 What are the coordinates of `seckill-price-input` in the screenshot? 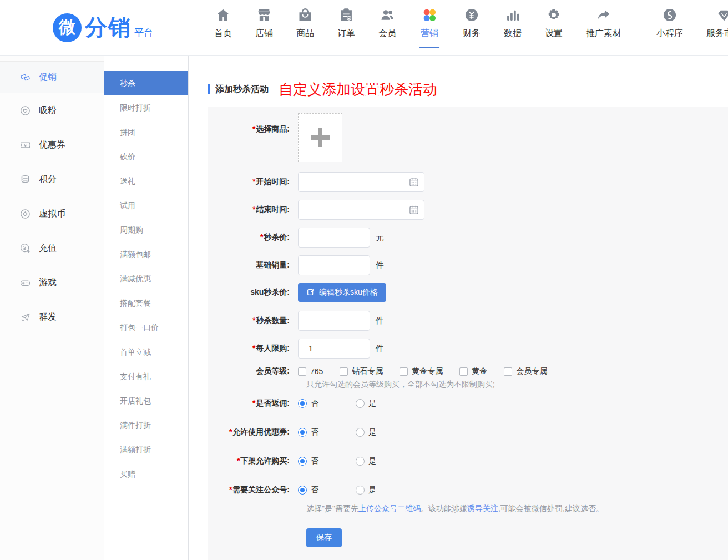 It's located at (334, 238).